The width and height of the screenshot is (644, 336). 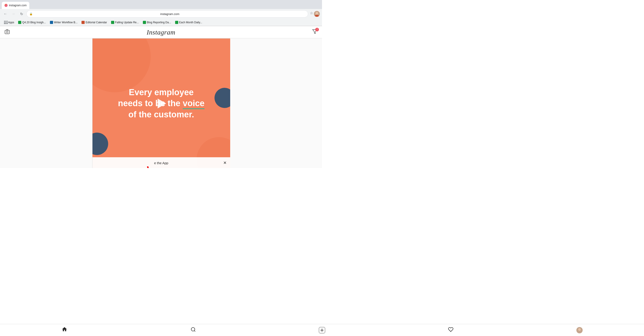 I want to click on bookmark-apps-label: Apps, so click(x=11, y=22).